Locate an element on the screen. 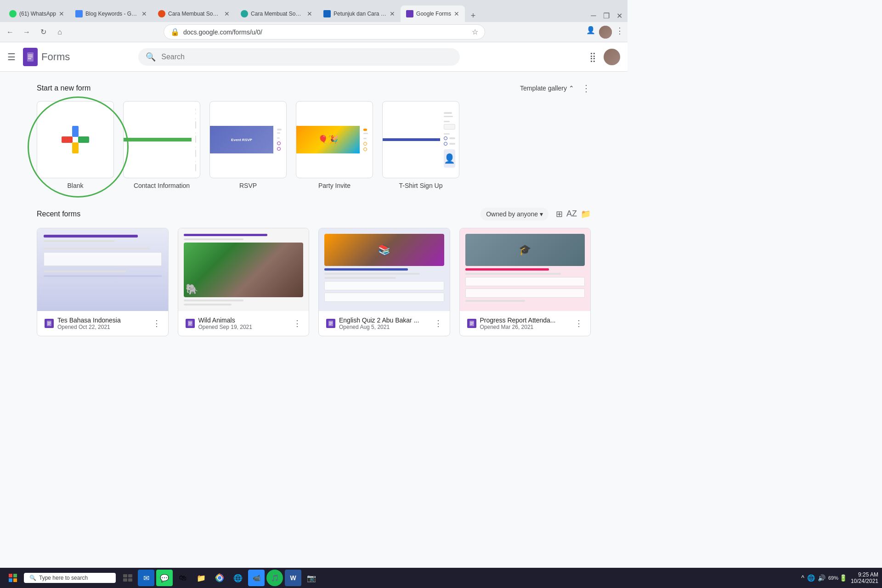 This screenshot has height=588, width=882. user-avatar is located at coordinates (612, 57).